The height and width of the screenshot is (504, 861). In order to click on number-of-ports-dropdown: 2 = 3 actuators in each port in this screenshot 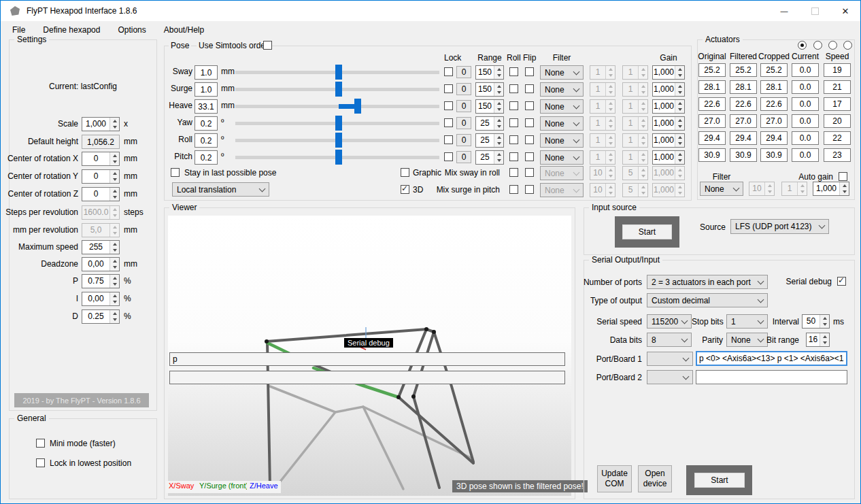, I will do `click(707, 282)`.